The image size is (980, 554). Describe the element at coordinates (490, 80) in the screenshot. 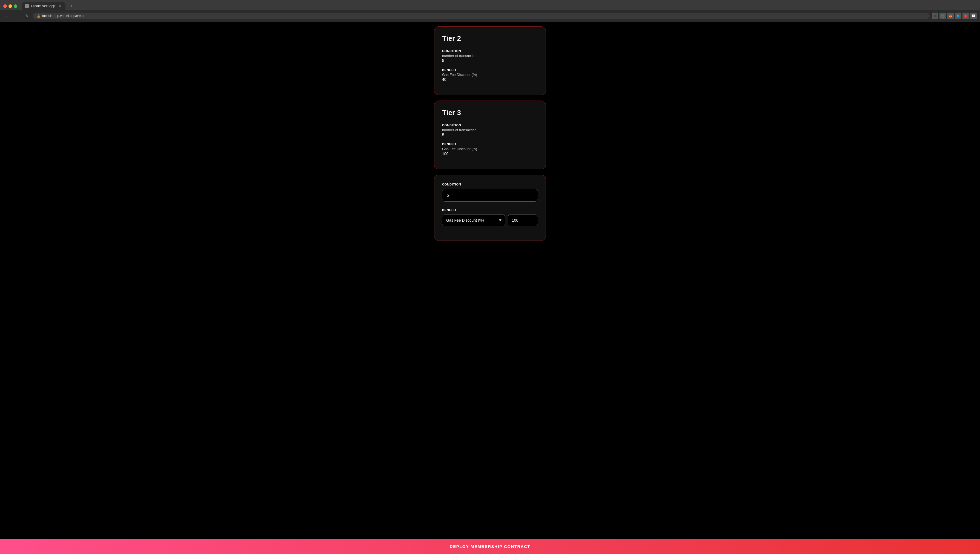

I see `tier-2-benefit-value: 40` at that location.